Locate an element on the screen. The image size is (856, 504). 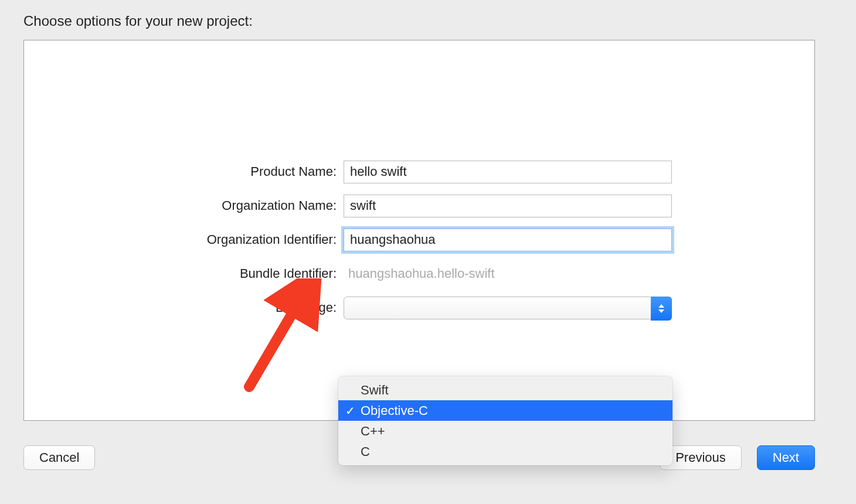
organization-name-field-wrap is located at coordinates (508, 206).